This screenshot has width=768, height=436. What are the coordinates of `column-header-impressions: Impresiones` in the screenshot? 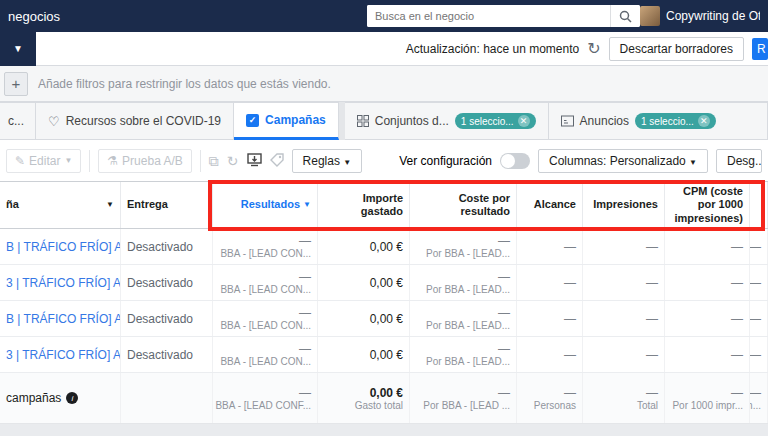 It's located at (624, 205).